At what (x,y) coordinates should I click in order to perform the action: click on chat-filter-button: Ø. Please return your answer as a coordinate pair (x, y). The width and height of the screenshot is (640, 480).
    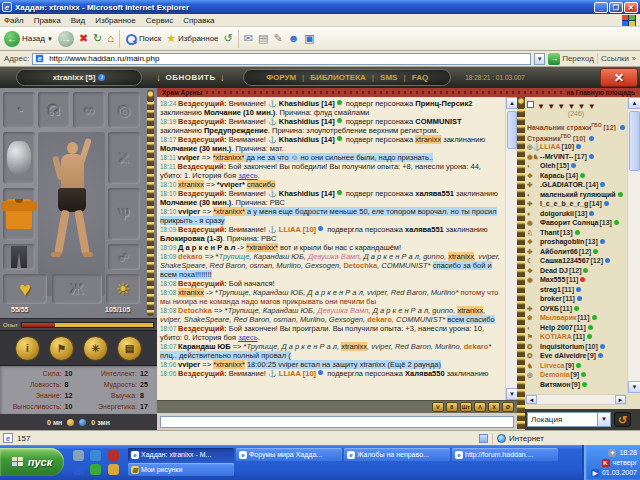
    Looking at the image, I should click on (508, 407).